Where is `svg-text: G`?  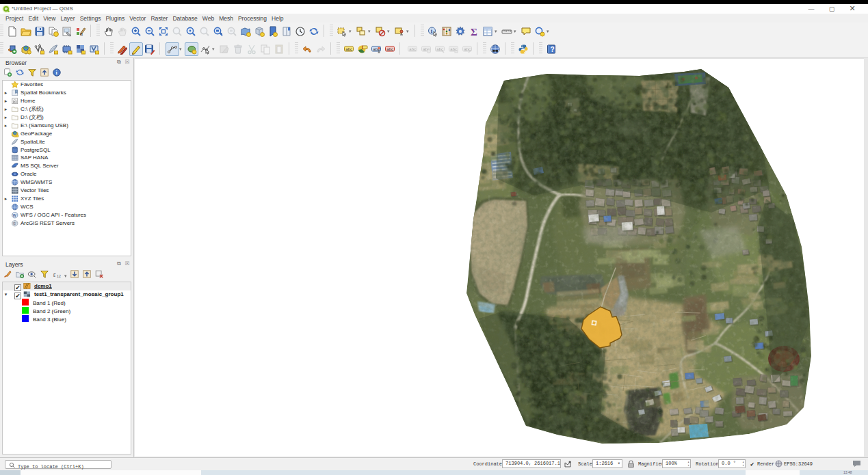
svg-text: G is located at coordinates (14, 223).